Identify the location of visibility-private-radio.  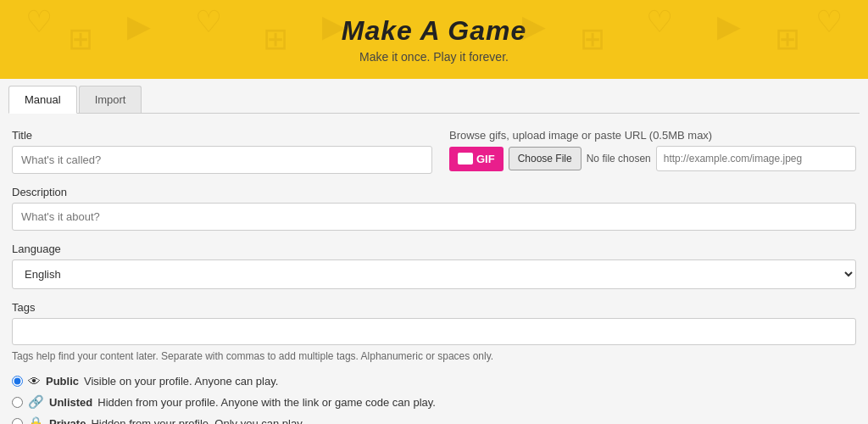
(17, 421).